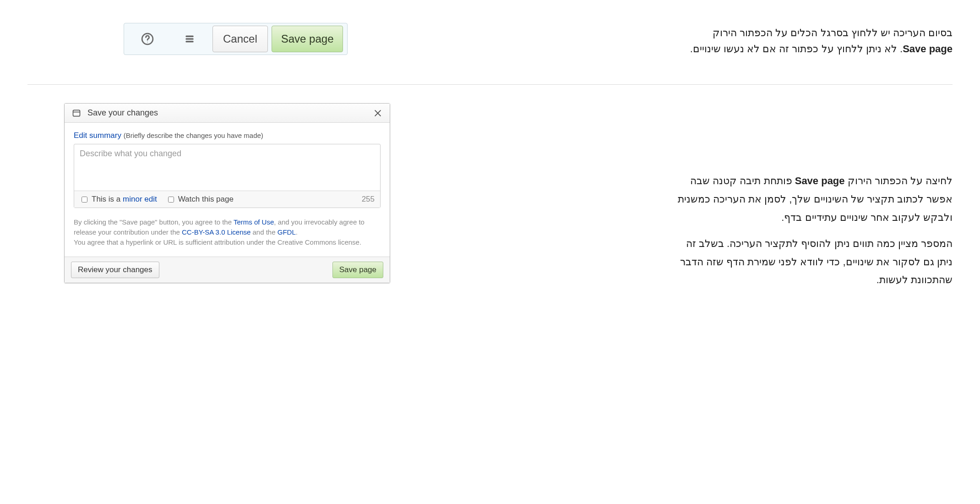 The height and width of the screenshot is (504, 980). What do you see at coordinates (811, 262) in the screenshot?
I see `section2-para2: המספר מציין כמה תווים ניתן להוסיף לתקציר…` at bounding box center [811, 262].